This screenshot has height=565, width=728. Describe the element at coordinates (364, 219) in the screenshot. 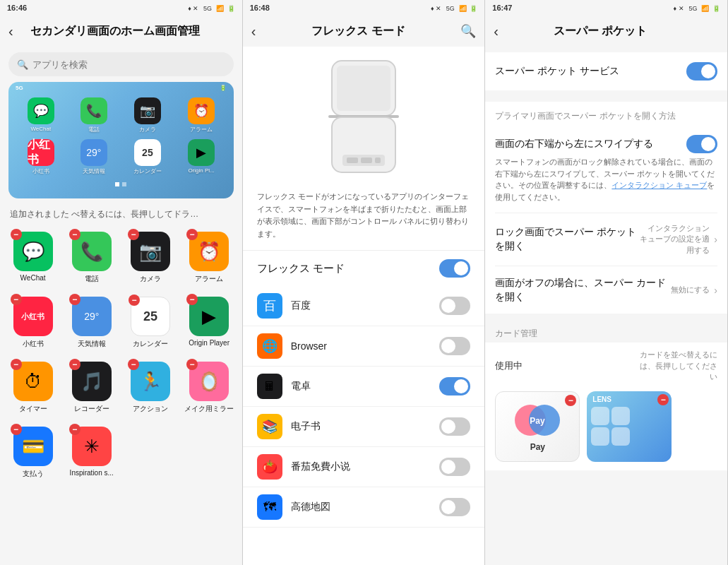

I see `flex-description: フレックス モードがオンになっているアプリのインターフェイスで、スマートフォンを…` at that location.